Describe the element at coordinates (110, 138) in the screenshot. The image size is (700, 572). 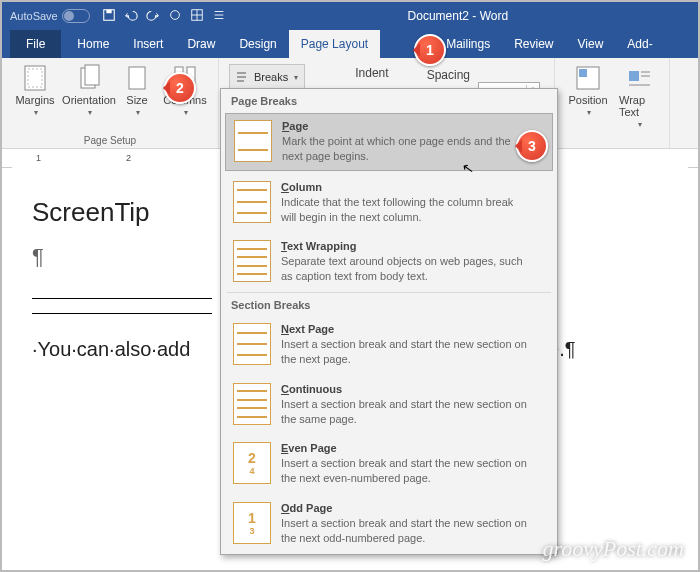
I see `group-label-page-setup: Page Setup` at that location.